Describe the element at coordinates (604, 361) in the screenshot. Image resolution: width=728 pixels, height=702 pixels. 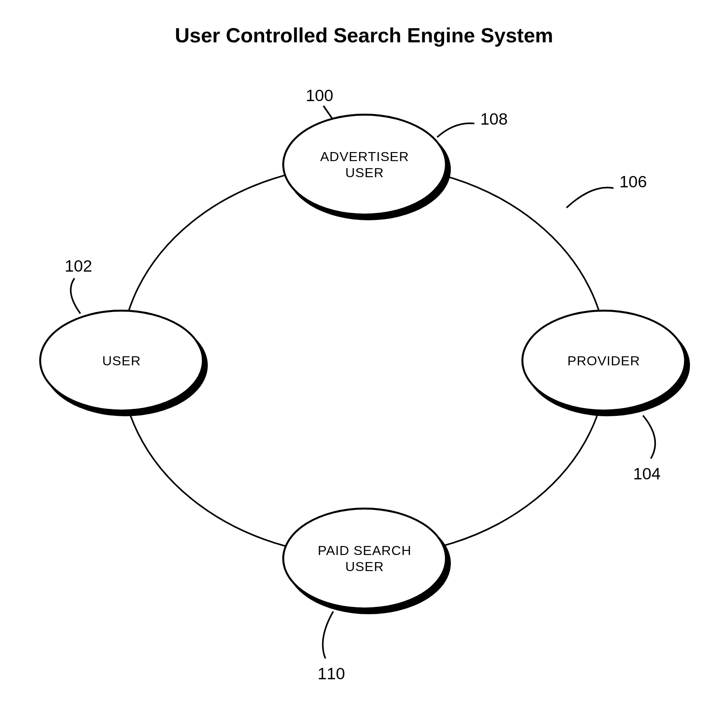
I see `node-provider-label: PROVIDER` at that location.